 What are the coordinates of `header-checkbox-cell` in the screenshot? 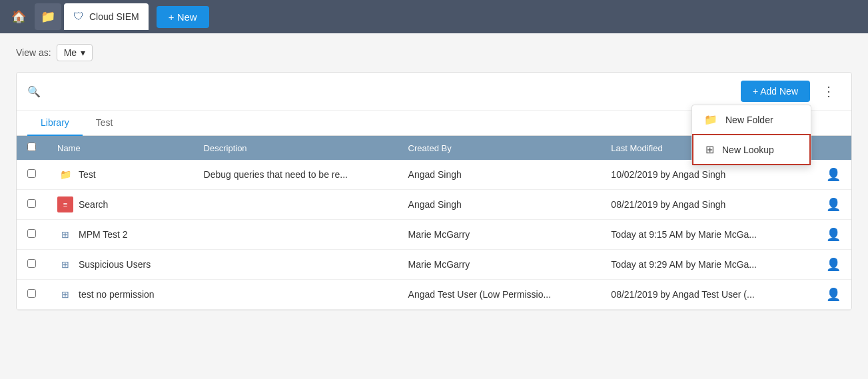 It's located at (32, 148).